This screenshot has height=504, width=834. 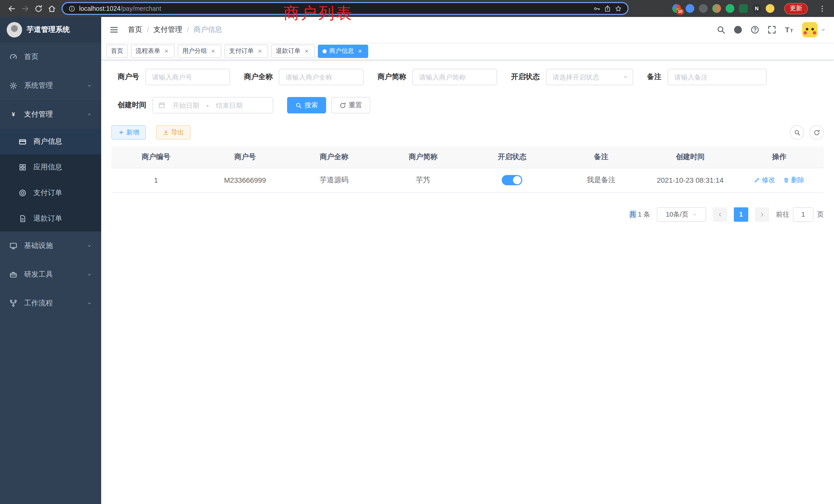 What do you see at coordinates (186, 105) in the screenshot?
I see `start-date-input` at bounding box center [186, 105].